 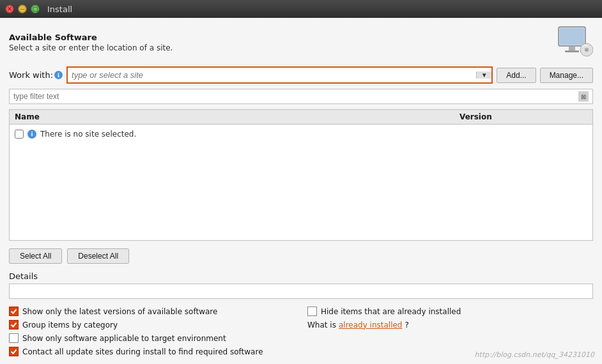 What do you see at coordinates (523, 117) in the screenshot?
I see `col-version-header: Version` at bounding box center [523, 117].